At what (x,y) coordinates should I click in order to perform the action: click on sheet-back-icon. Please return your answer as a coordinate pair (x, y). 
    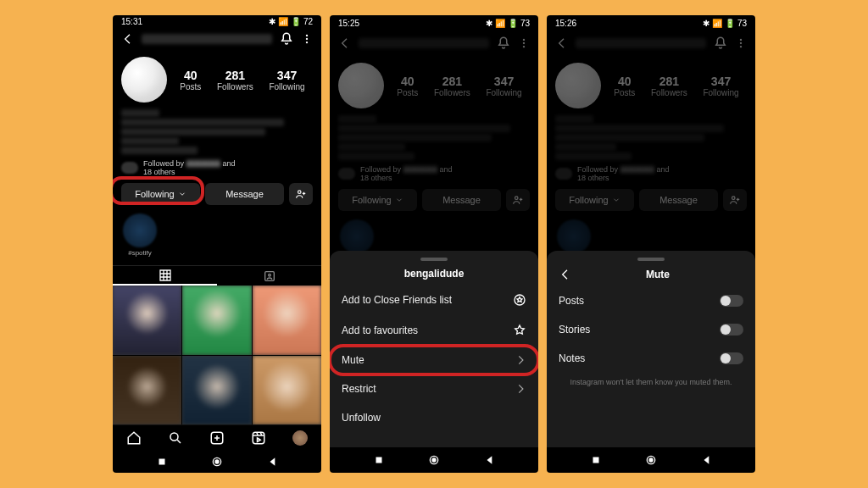
    Looking at the image, I should click on (565, 274).